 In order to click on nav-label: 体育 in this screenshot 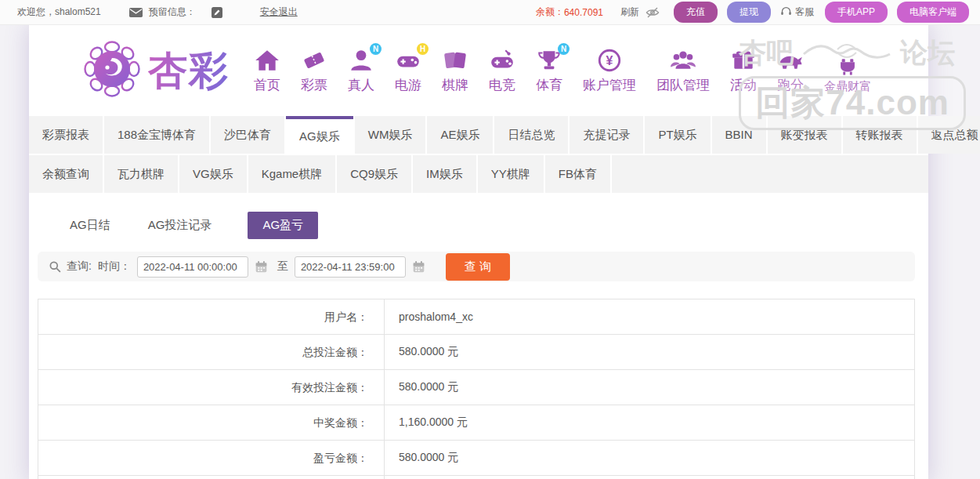, I will do `click(549, 85)`.